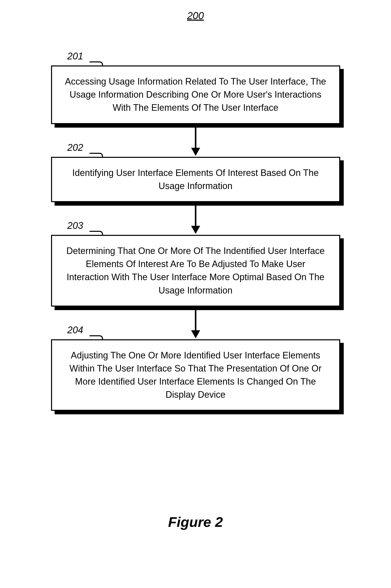 The image size is (391, 588). What do you see at coordinates (196, 271) in the screenshot?
I see `flow-step: 203 Determining That One Or More Of The …` at bounding box center [196, 271].